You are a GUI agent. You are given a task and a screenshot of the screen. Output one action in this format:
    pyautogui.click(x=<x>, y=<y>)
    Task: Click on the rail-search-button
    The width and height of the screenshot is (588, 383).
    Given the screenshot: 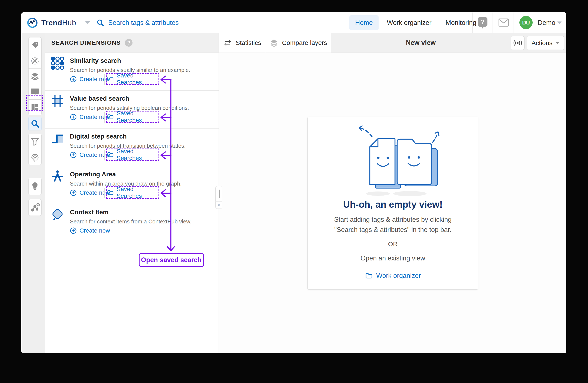 What is the action you would take?
    pyautogui.click(x=35, y=124)
    